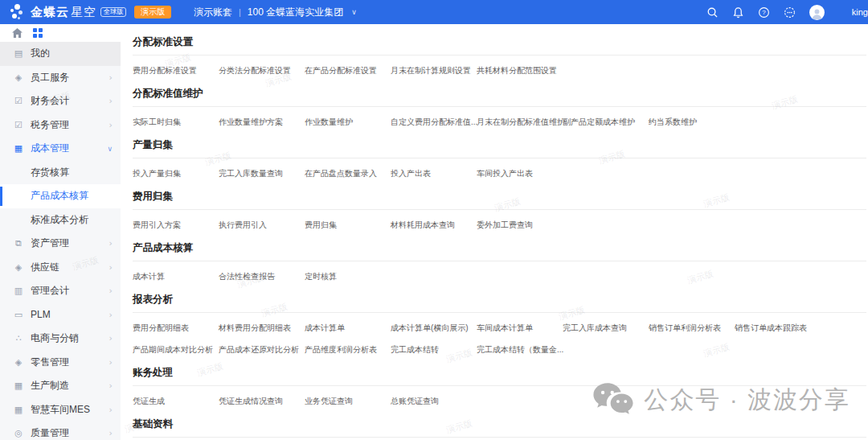 The width and height of the screenshot is (868, 440). Describe the element at coordinates (519, 225) in the screenshot. I see `menu-entry: 委外加工费查询` at that location.